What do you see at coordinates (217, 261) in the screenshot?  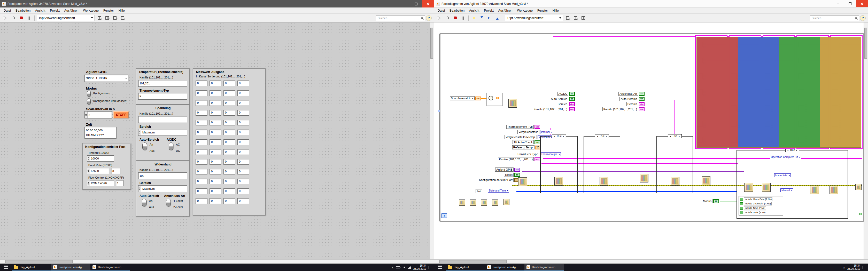 I see `horizontal-scrollbar` at bounding box center [217, 261].